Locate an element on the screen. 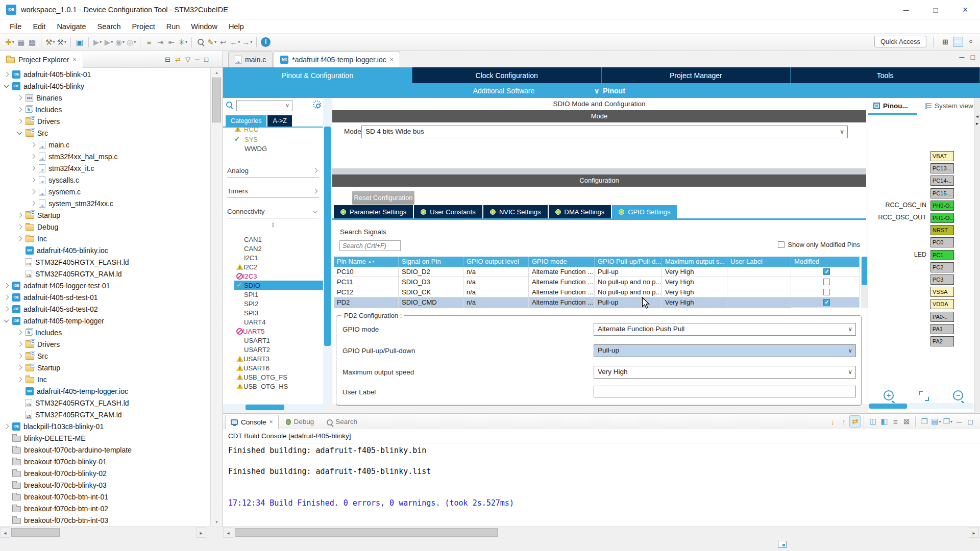  tree-item: IDEadafruit-f405-logger-test-01 is located at coordinates (105, 286).